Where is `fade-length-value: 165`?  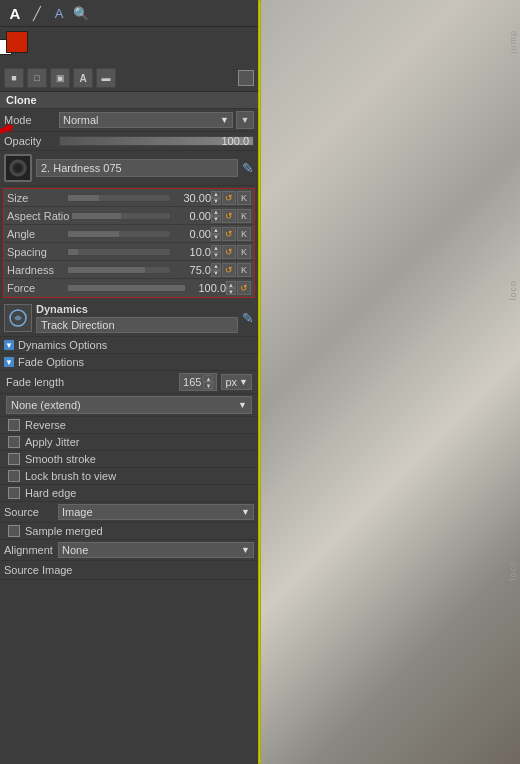 fade-length-value: 165 is located at coordinates (192, 382).